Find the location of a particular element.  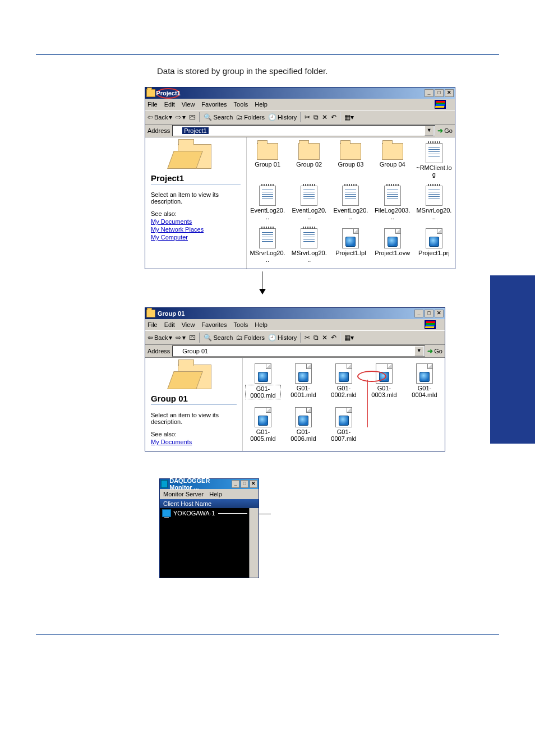

sidebar-link: My Network Places is located at coordinates (196, 229).